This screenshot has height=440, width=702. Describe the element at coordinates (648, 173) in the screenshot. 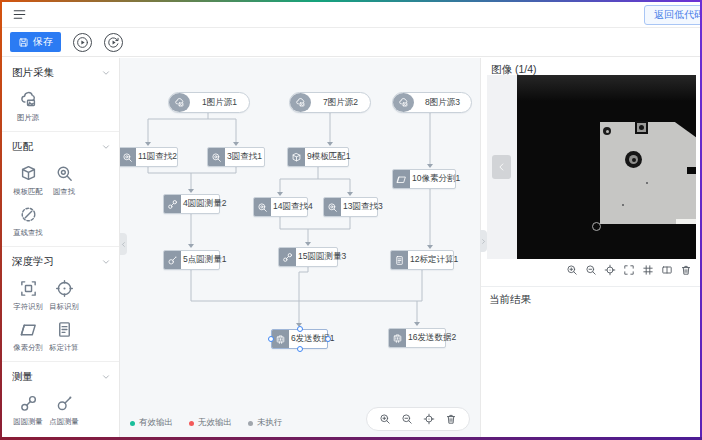

I see `photo-metal-plate` at that location.